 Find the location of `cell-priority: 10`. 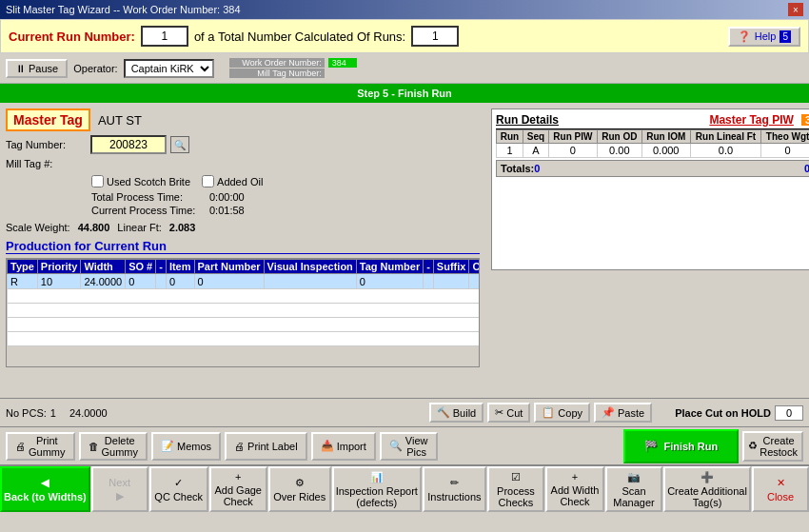

cell-priority: 10 is located at coordinates (59, 282).